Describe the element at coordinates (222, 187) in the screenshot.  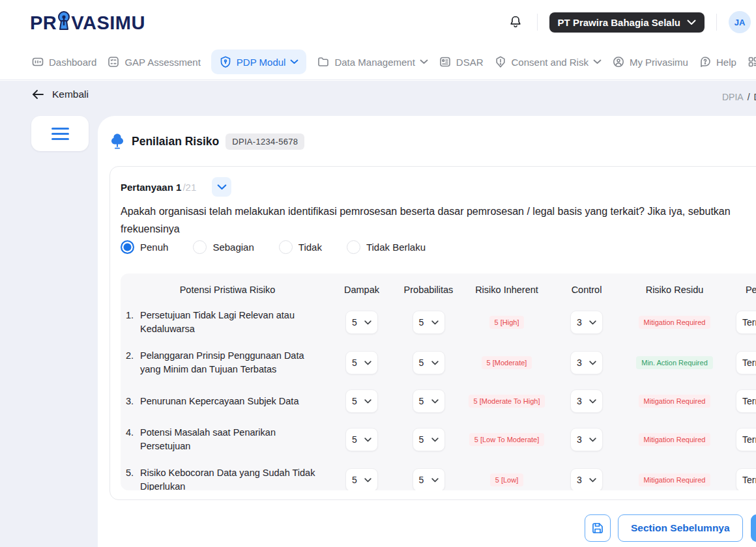
I see `question-collapse-button` at that location.